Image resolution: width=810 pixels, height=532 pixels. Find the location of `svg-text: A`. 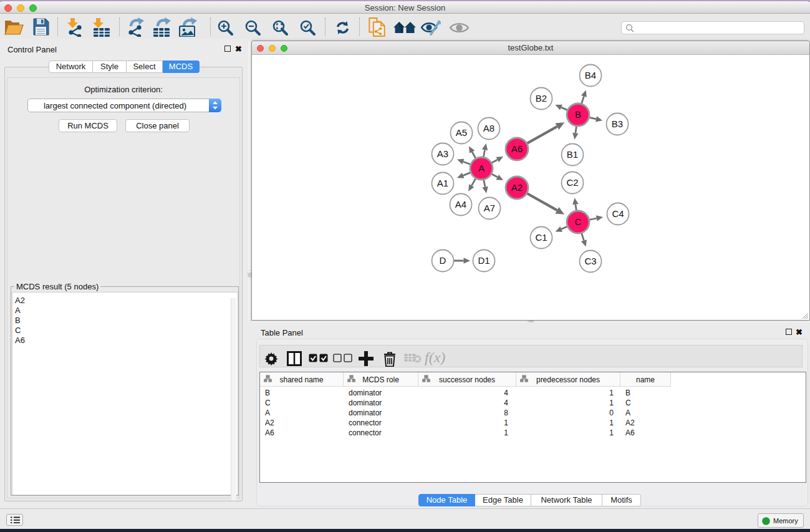

svg-text: A is located at coordinates (481, 168).